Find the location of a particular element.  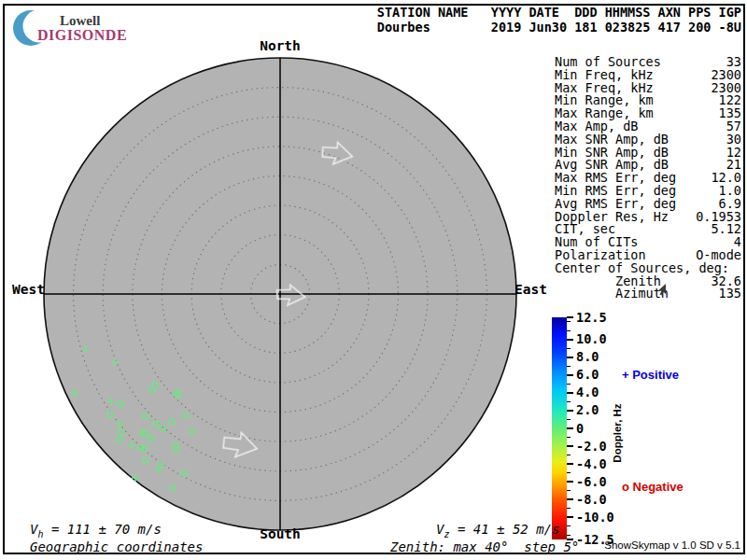

compass-south-label: South is located at coordinates (280, 534).